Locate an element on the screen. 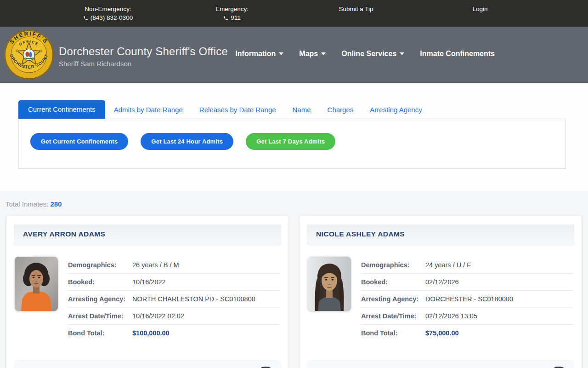  nav-information: Information is located at coordinates (259, 54).